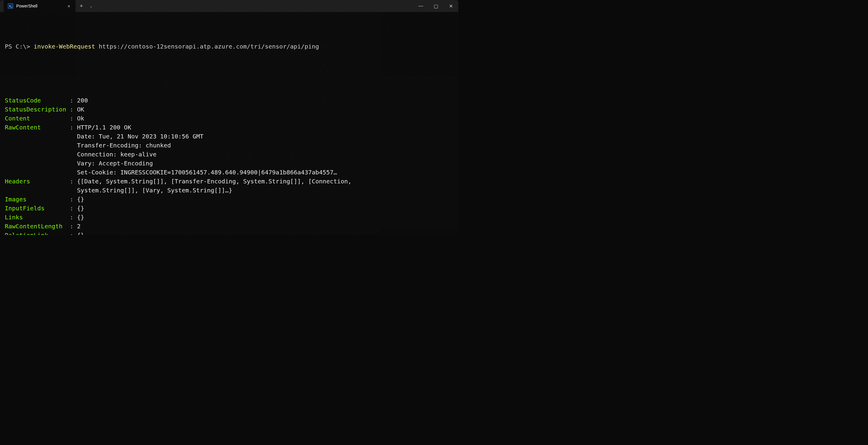  I want to click on output-line: RawContentLength : 2, so click(229, 226).